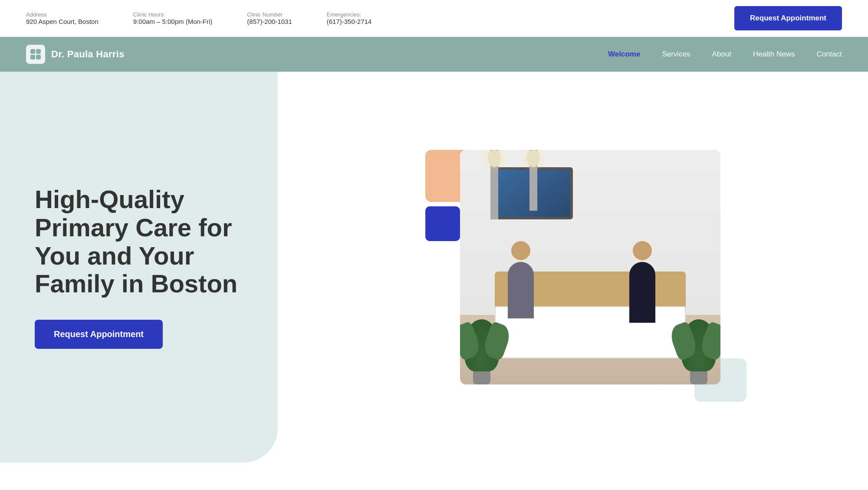 The image size is (868, 490). Describe the element at coordinates (829, 54) in the screenshot. I see `nav-item-contact: Contact` at that location.